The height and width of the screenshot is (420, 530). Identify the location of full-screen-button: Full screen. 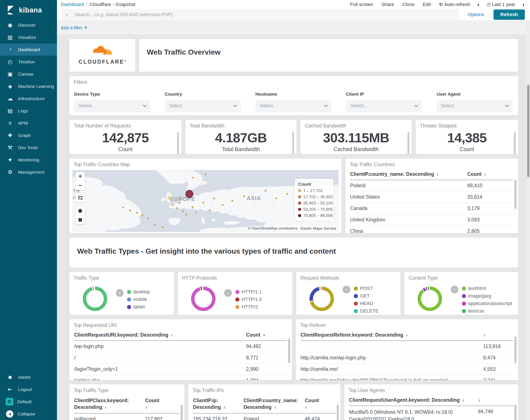
(362, 4).